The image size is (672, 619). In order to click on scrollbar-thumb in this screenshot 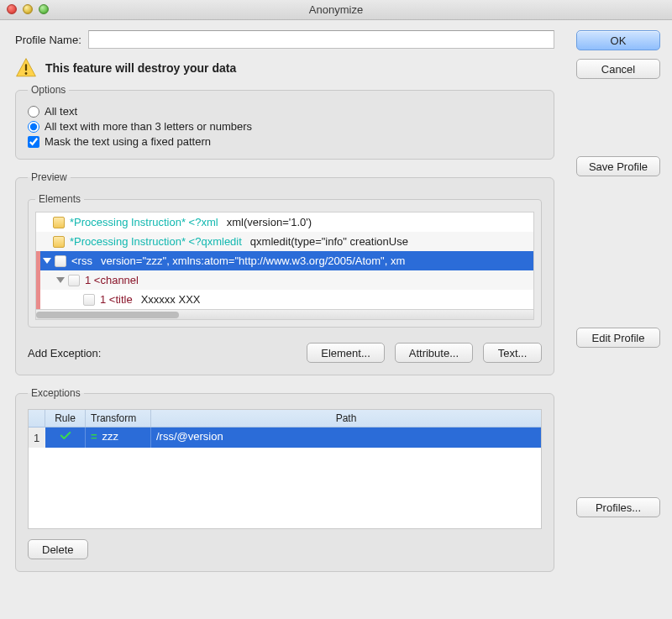, I will do `click(108, 315)`.